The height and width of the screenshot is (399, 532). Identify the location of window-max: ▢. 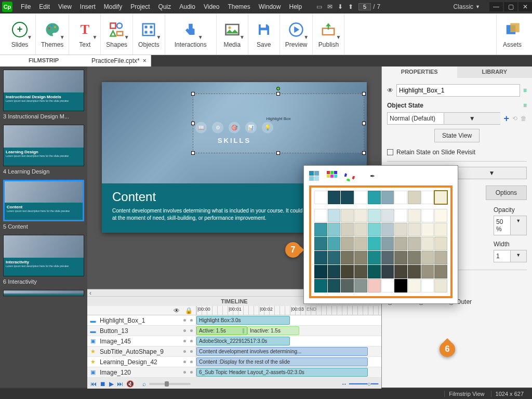
(511, 7).